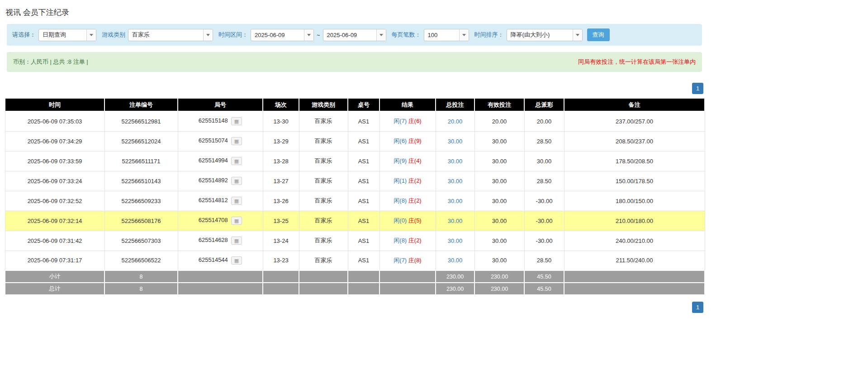 This screenshot has height=374, width=868. What do you see at coordinates (499, 289) in the screenshot?
I see `footer-cell: 230.00` at bounding box center [499, 289].